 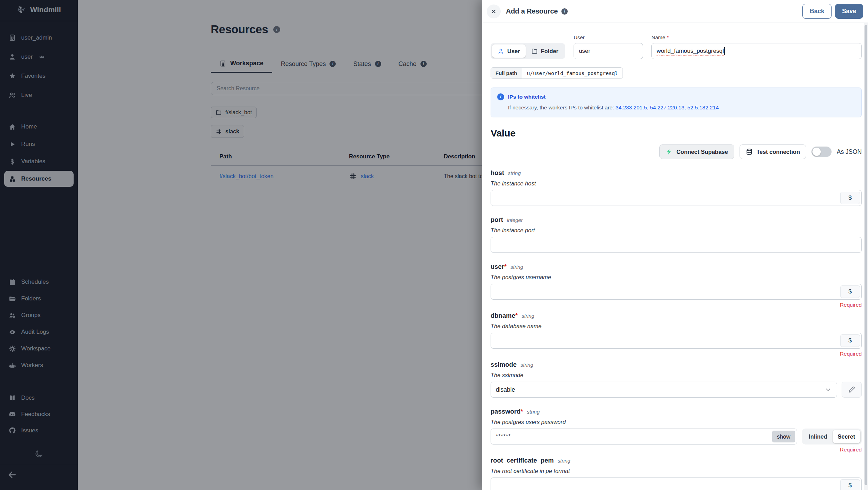 What do you see at coordinates (690, 51) in the screenshot?
I see `name-input-value: world_famous_postgresql` at bounding box center [690, 51].